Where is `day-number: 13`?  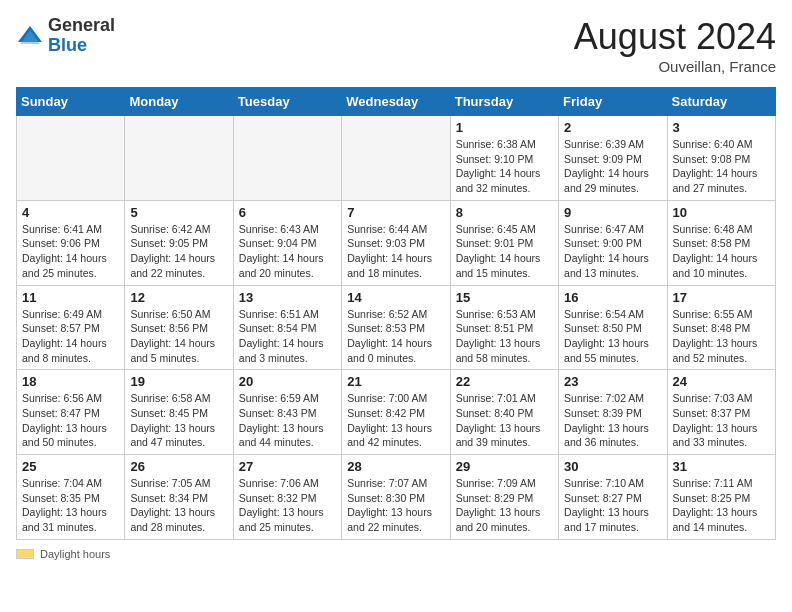
day-number: 13 is located at coordinates (288, 298).